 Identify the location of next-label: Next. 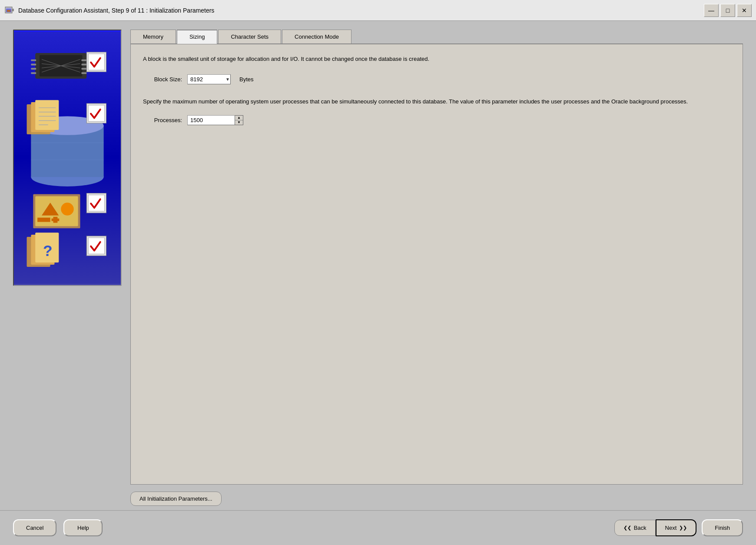
(671, 528).